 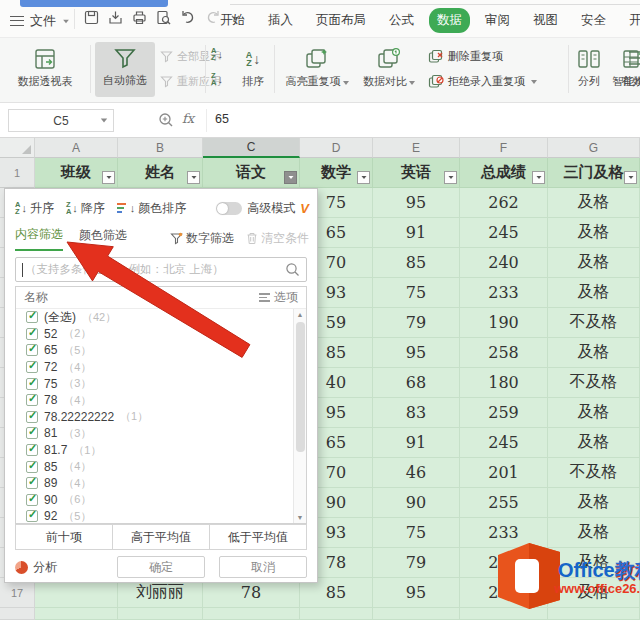 I want to click on remove-duplicates-button: 删除重复项, so click(x=466, y=56).